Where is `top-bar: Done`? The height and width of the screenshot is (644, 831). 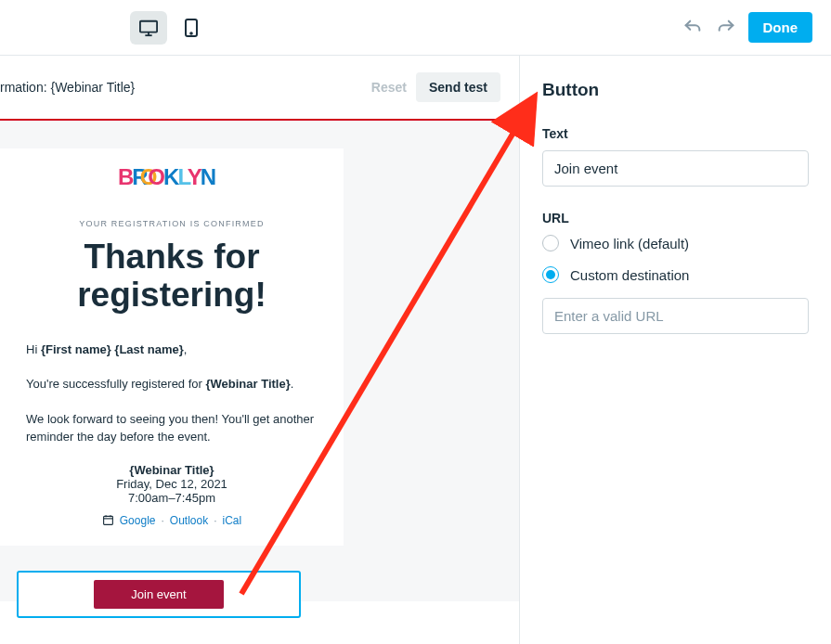 top-bar: Done is located at coordinates (416, 28).